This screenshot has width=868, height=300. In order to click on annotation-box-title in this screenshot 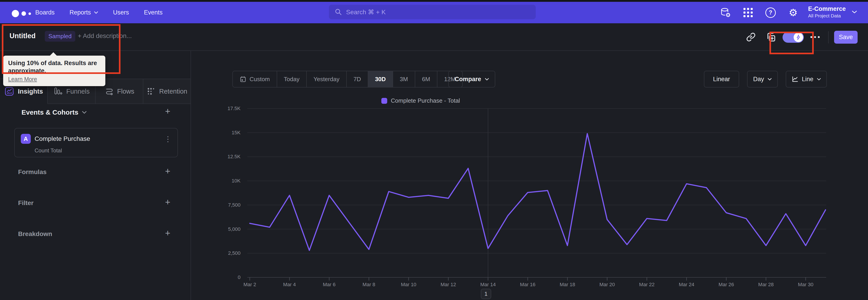, I will do `click(61, 49)`.